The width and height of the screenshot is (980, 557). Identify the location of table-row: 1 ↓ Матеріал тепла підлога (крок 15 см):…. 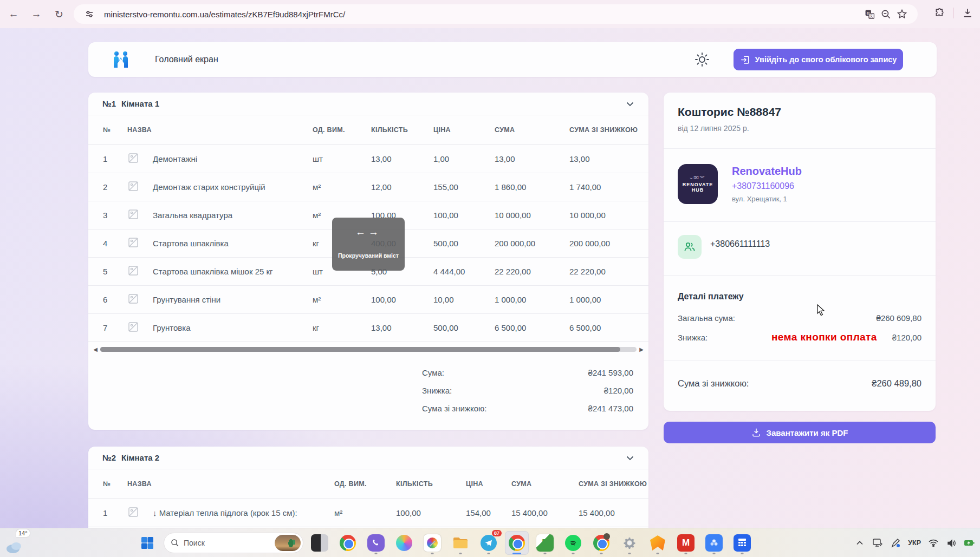
(368, 513).